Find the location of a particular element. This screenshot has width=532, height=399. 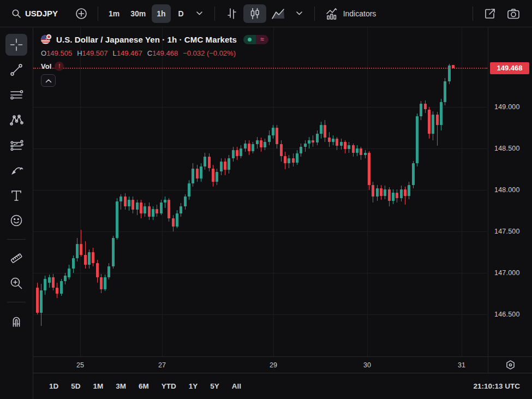

delayed-data-icon: ≈ is located at coordinates (262, 39).